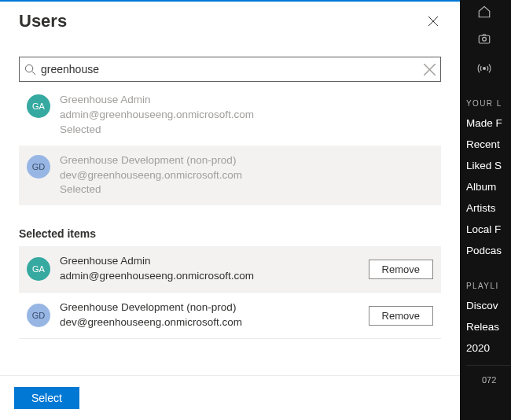  I want to click on suggestion-name: Greenhouse Development (non-prod), so click(151, 160).